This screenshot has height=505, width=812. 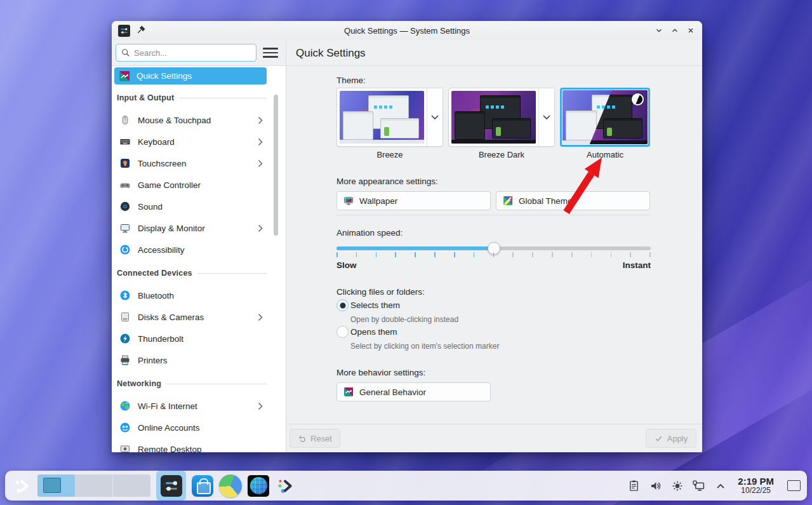 I want to click on remote-desktop-icon, so click(x=125, y=448).